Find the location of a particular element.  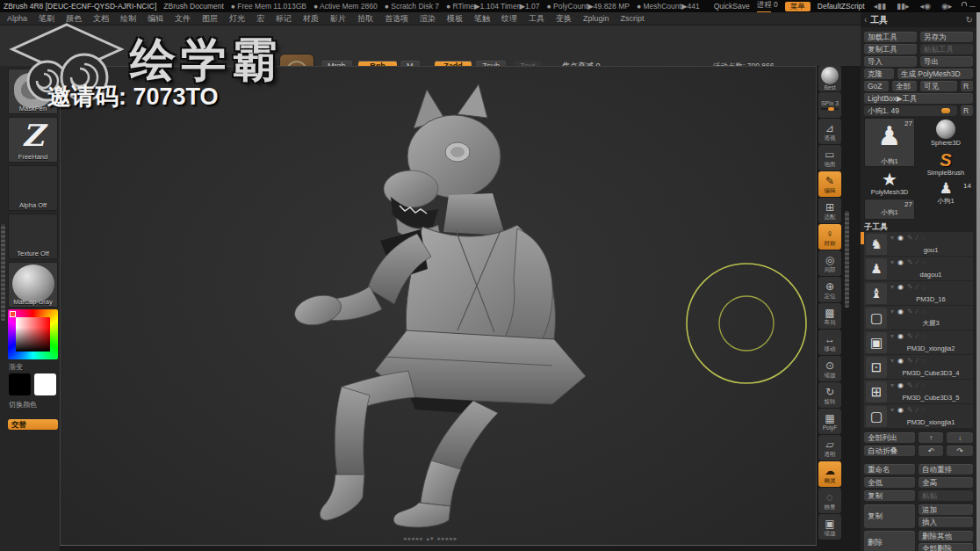

view-prev-icon: ◂◉ is located at coordinates (926, 6).